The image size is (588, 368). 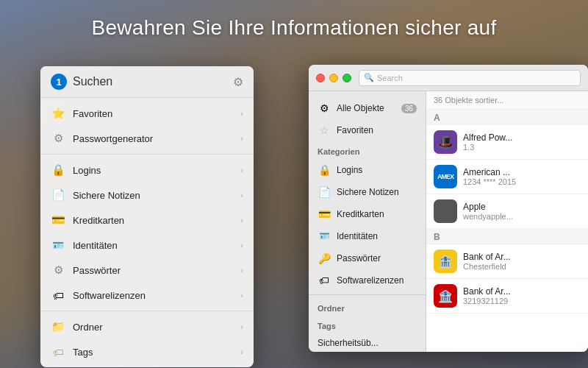 What do you see at coordinates (368, 192) in the screenshot?
I see `sidebar-item-sichere-notizen: 📄 Sichere Notizen` at bounding box center [368, 192].